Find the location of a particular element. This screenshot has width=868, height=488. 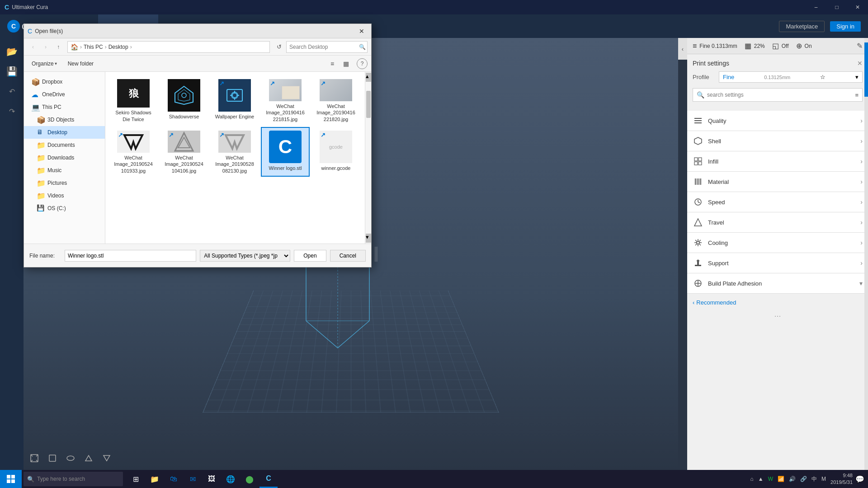

file-item-winner-logo: C Winner logo.stl is located at coordinates (285, 152).